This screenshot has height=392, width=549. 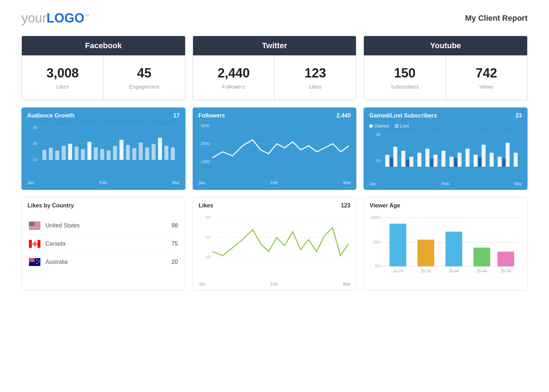 I want to click on likes-chart-header: Likes 123, so click(x=274, y=205).